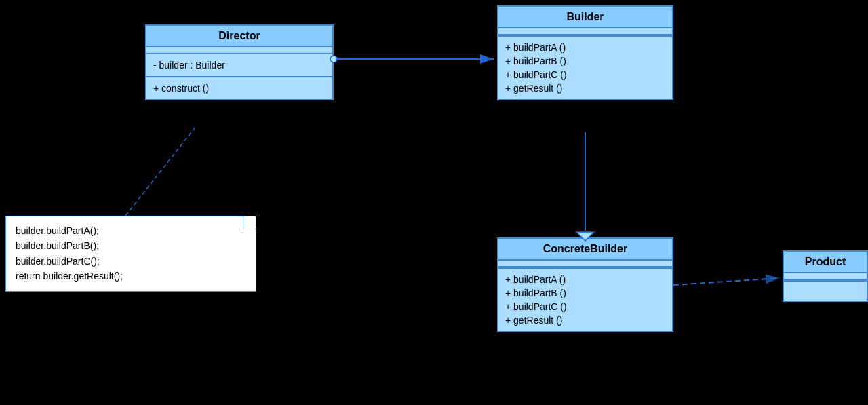 This screenshot has width=868, height=405. Describe the element at coordinates (131, 254) in the screenshot. I see `note-box: builder.buildPartA(); builder.buildPartB…` at that location.